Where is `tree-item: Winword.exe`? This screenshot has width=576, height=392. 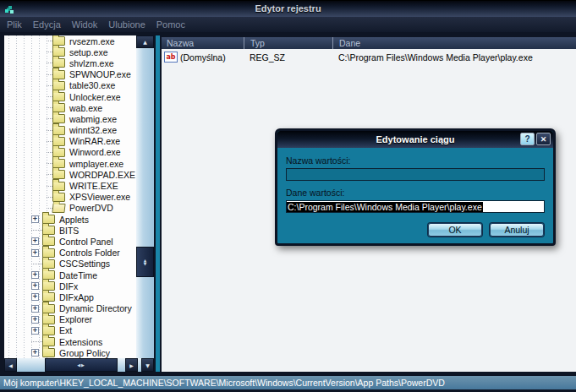
tree-item: Winword.exe is located at coordinates (70, 152).